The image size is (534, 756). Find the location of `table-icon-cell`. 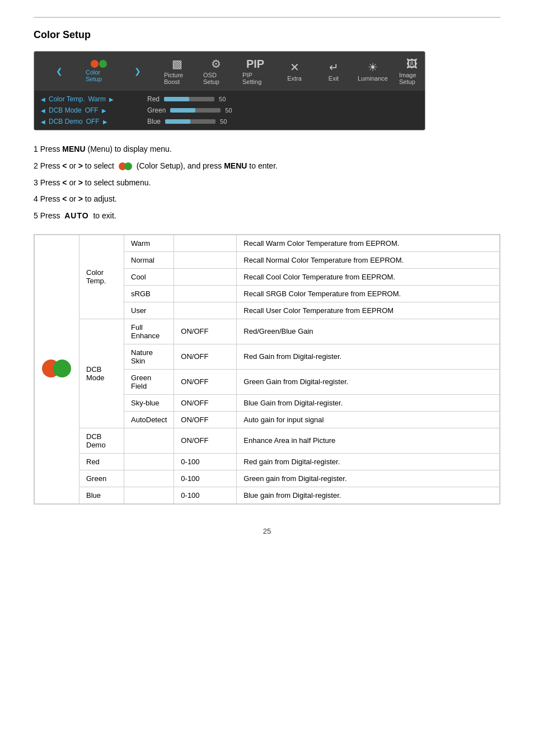

table-icon-cell is located at coordinates (57, 369).